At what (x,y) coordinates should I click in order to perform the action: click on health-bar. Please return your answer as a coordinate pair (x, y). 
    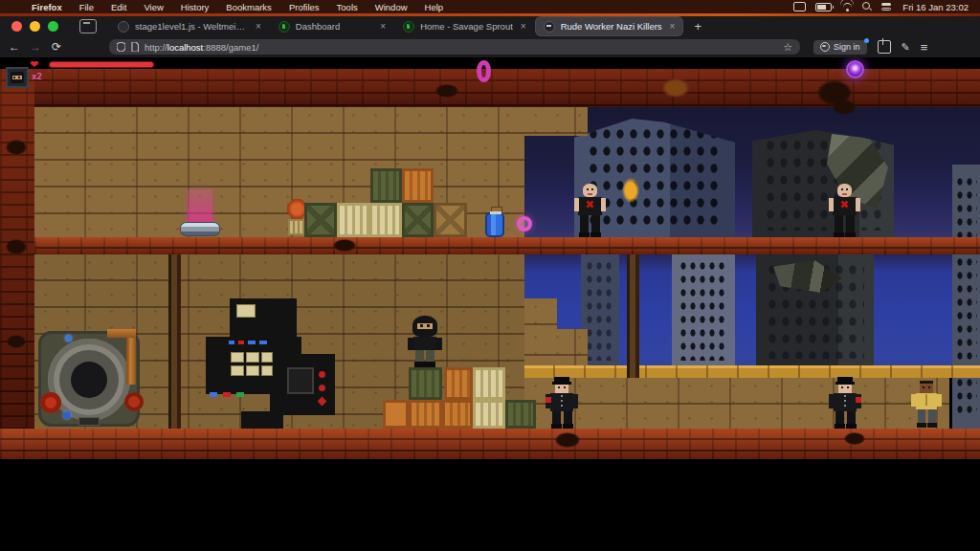
    Looking at the image, I should click on (101, 65).